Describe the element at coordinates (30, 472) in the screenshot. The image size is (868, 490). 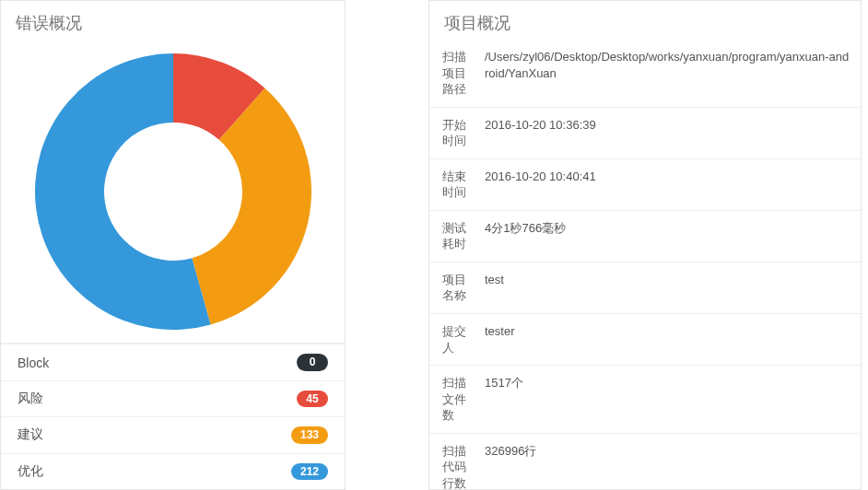
I see `stat-label: 优化` at that location.